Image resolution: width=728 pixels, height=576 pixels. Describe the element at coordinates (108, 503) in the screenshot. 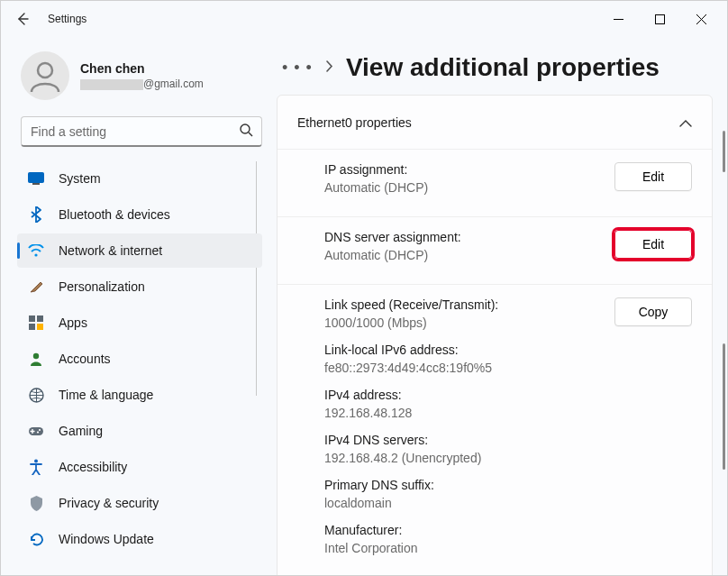

I see `nav-label: Privacy & security` at that location.